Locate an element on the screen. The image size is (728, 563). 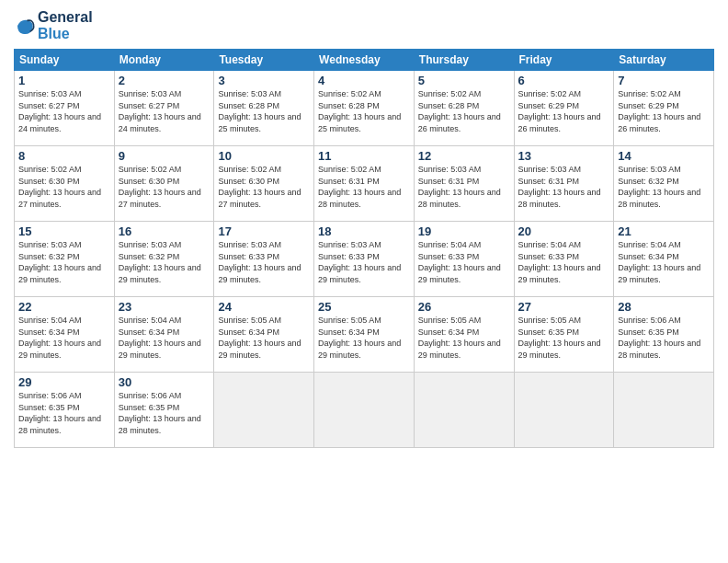
calendar-cell: 24Sunrise: 5:05 AMSunset: 6:34 PMDayligh… is located at coordinates (265, 335).